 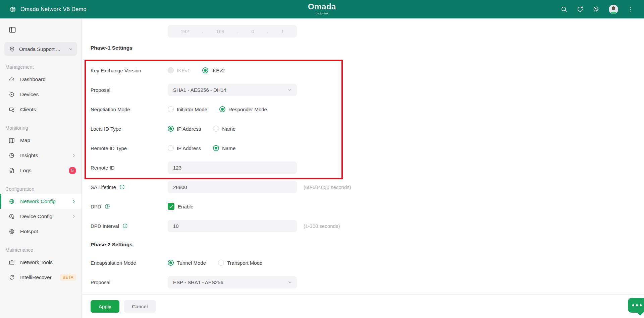 I want to click on omada-logo: Omada by tp-link, so click(x=322, y=9).